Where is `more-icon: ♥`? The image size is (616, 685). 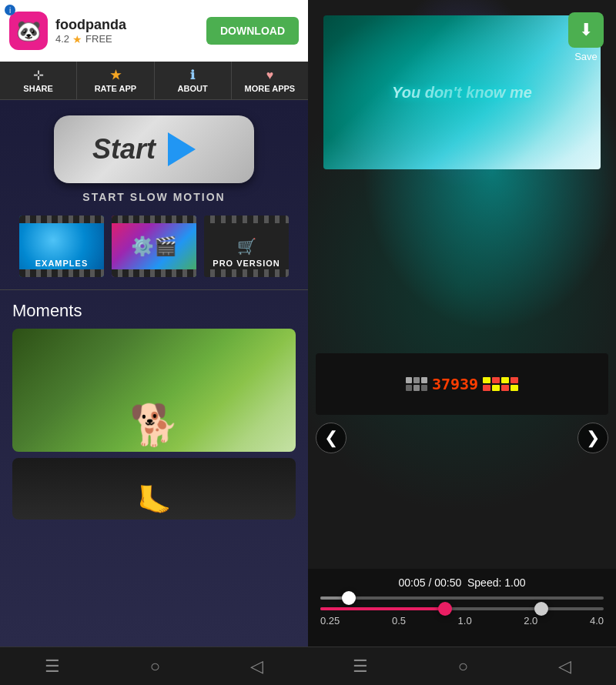 more-icon: ♥ is located at coordinates (270, 75).